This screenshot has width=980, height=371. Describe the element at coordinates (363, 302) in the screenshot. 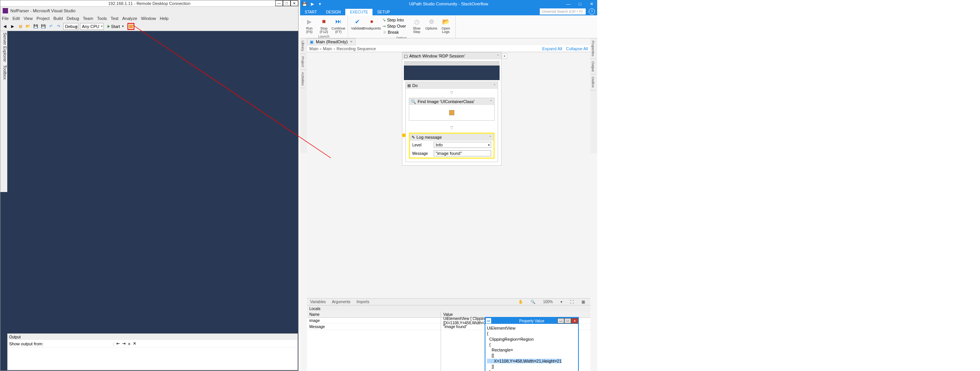

I see `imports-tab: Imports` at that location.